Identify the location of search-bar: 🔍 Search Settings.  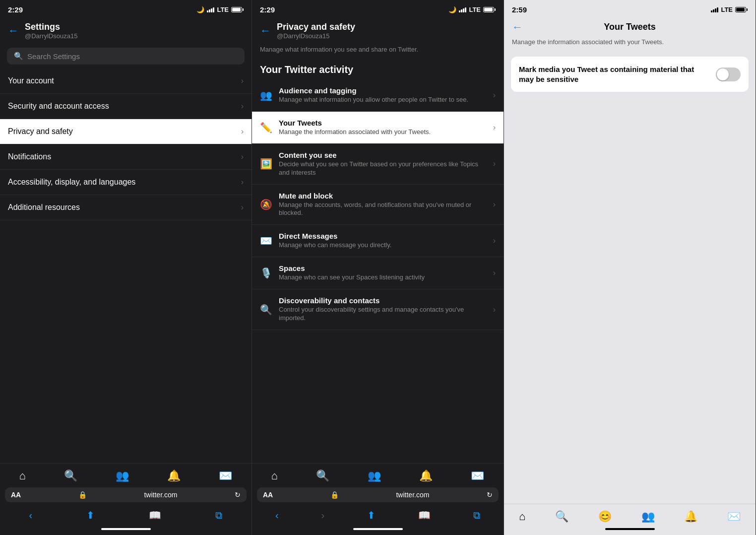
(126, 56).